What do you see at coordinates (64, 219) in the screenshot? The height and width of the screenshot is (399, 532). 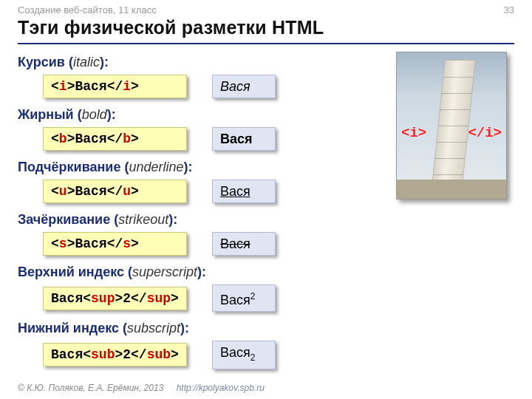 I see `label-ru: Зачёркивание` at bounding box center [64, 219].